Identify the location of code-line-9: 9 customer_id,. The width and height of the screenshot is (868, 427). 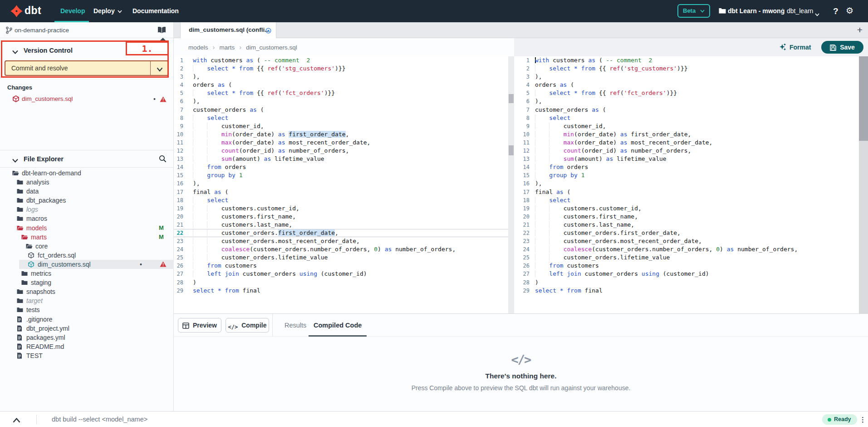
(691, 126).